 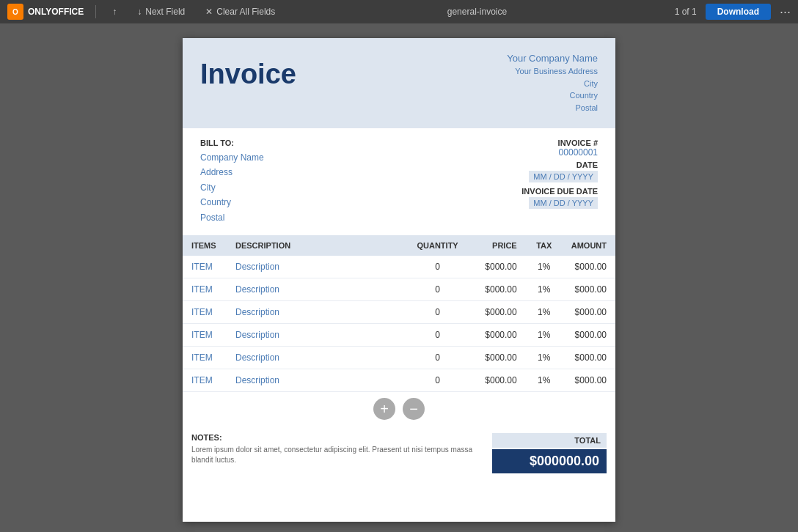 I want to click on next-field-button: ↓ Next Field, so click(x=161, y=12).